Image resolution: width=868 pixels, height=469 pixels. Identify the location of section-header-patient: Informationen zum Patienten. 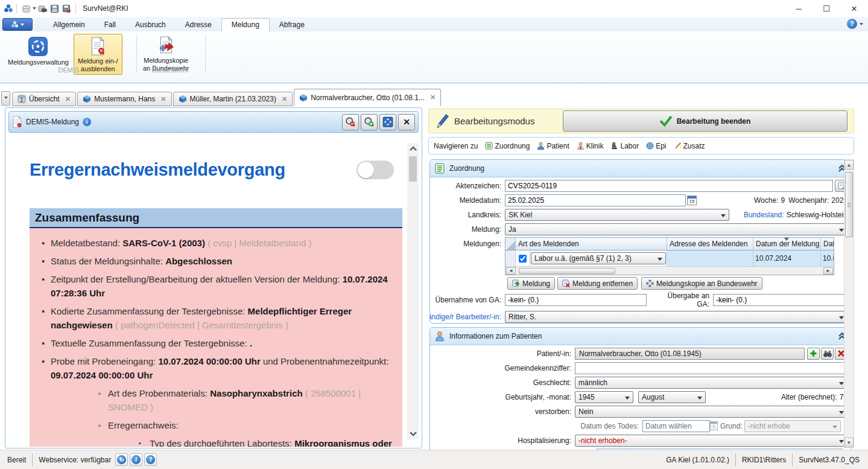
(641, 337).